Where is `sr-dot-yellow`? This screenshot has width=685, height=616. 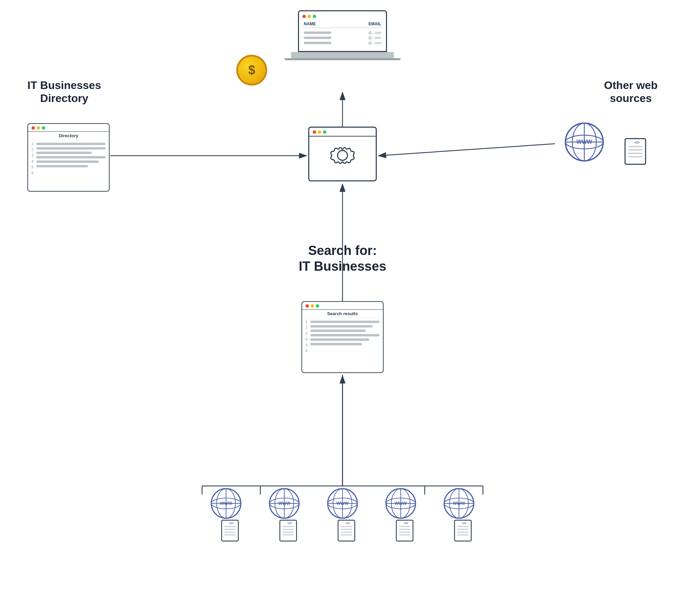
sr-dot-yellow is located at coordinates (312, 306).